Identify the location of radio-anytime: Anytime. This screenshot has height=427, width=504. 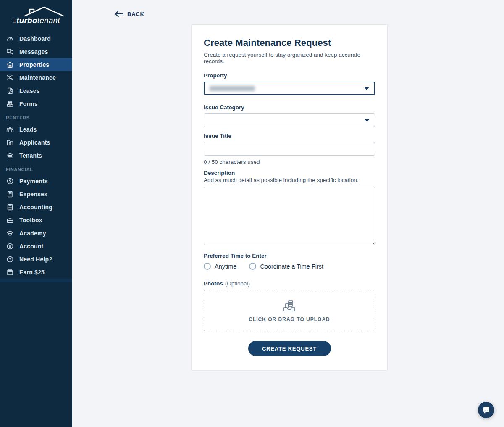
(220, 266).